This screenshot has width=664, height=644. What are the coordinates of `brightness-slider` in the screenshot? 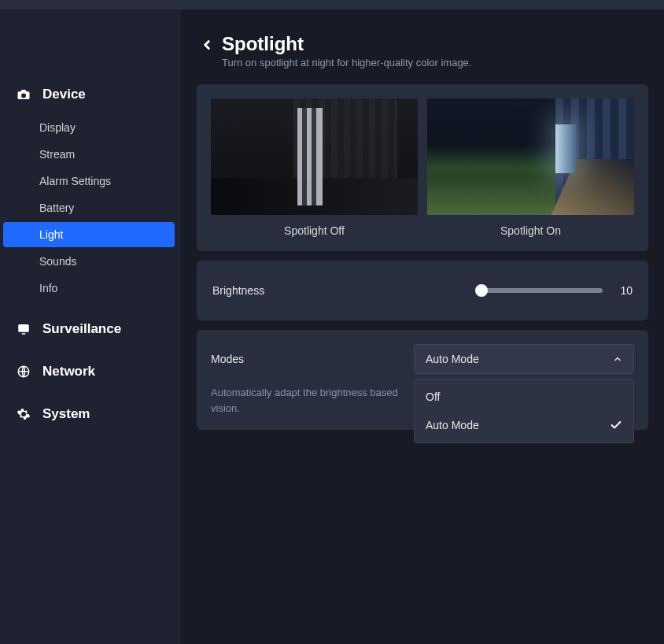 It's located at (540, 291).